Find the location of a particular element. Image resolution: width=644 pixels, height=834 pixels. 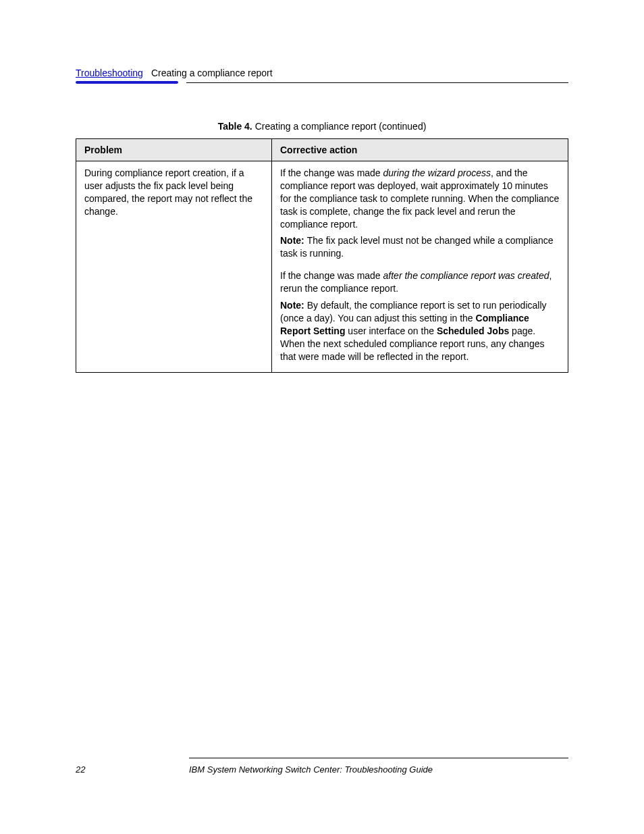

header-link: Troubleshooting is located at coordinates (109, 73).